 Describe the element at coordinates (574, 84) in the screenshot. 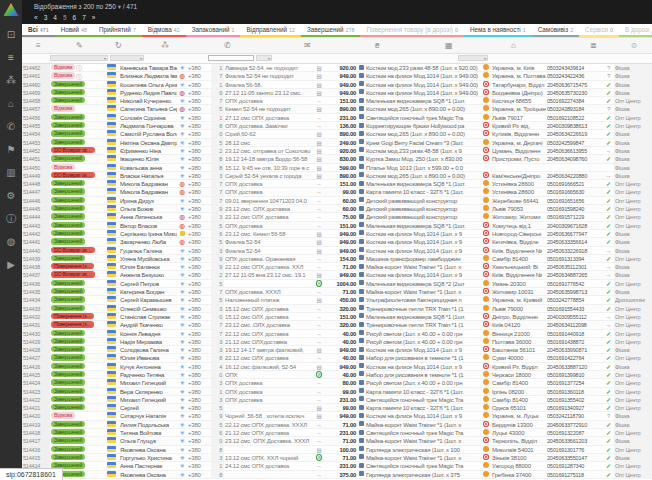

I see `tracking-number: 20450636715475` at that location.